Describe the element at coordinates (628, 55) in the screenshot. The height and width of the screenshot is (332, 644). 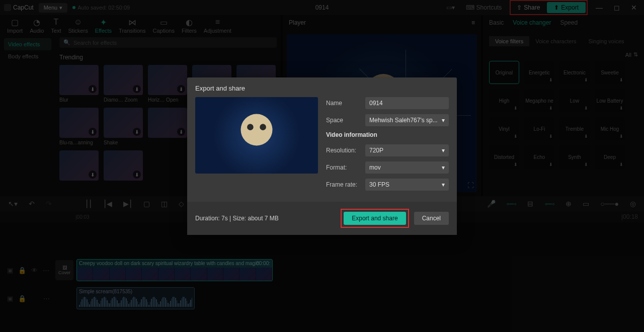
I see `all-label: All` at that location.